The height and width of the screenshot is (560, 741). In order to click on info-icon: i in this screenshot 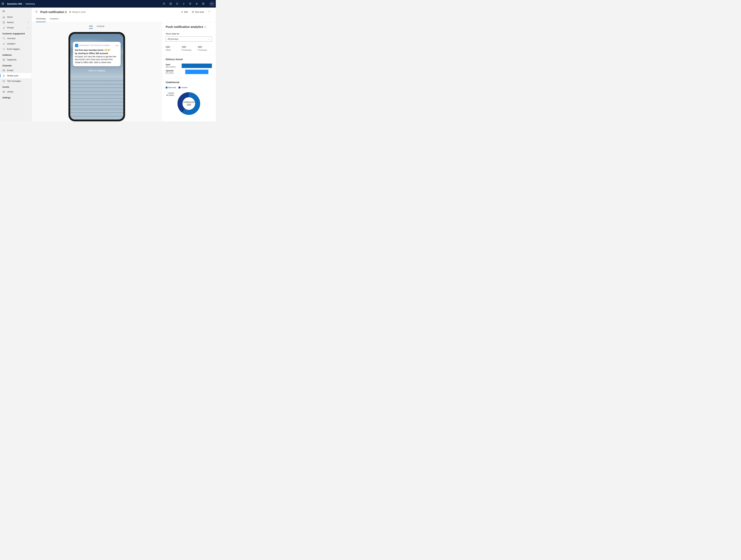, I will do `click(205, 27)`.